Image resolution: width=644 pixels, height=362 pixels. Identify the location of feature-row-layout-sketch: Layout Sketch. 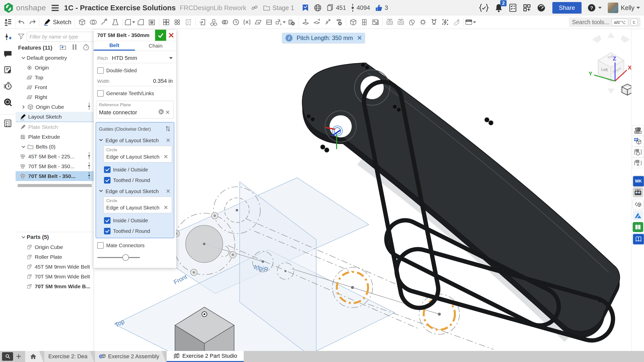
(55, 117).